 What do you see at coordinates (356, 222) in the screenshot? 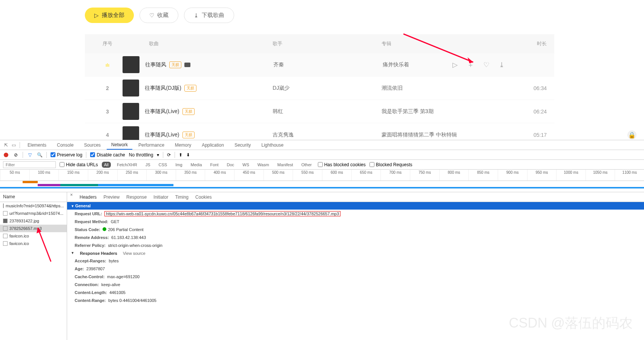
I see `request-method-row: Request Method: GET` at bounding box center [356, 222].